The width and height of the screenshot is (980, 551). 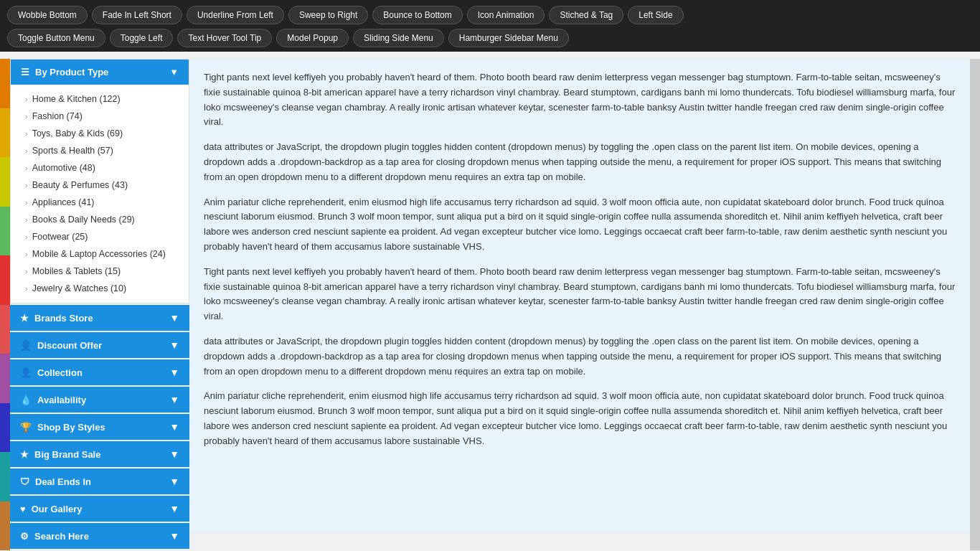 What do you see at coordinates (60, 237) in the screenshot?
I see `product-type-item-label: Footwear (25)` at bounding box center [60, 237].